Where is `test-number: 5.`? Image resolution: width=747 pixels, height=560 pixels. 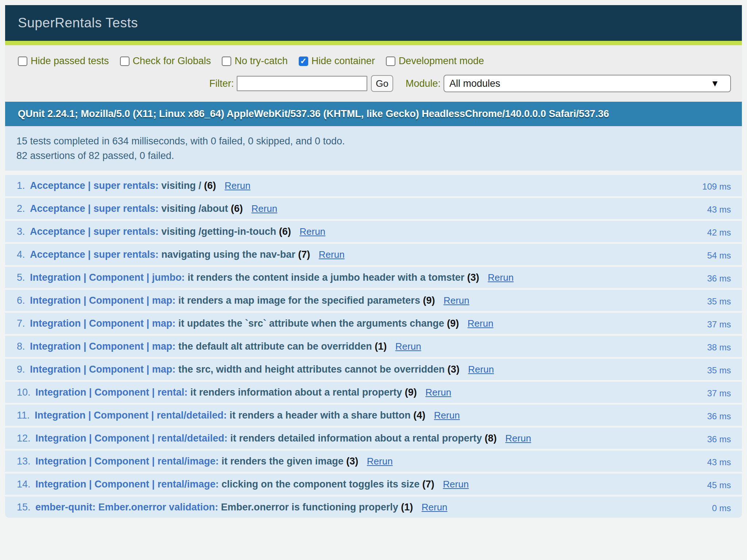 test-number: 5. is located at coordinates (21, 277).